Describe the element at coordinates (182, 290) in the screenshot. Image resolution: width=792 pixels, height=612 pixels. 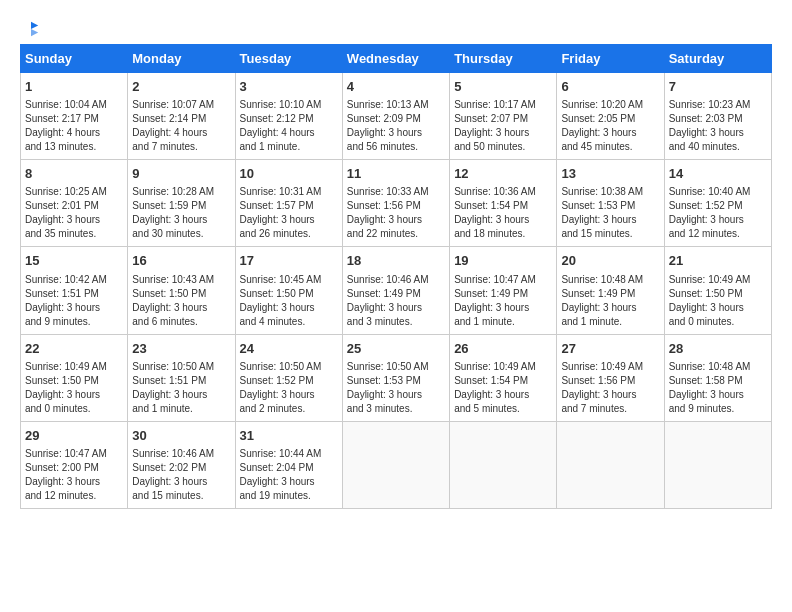
I see `calendar-cell: 16Sunrise: 10:43 AMSunset: 1:50 PMDaylig…` at that location.